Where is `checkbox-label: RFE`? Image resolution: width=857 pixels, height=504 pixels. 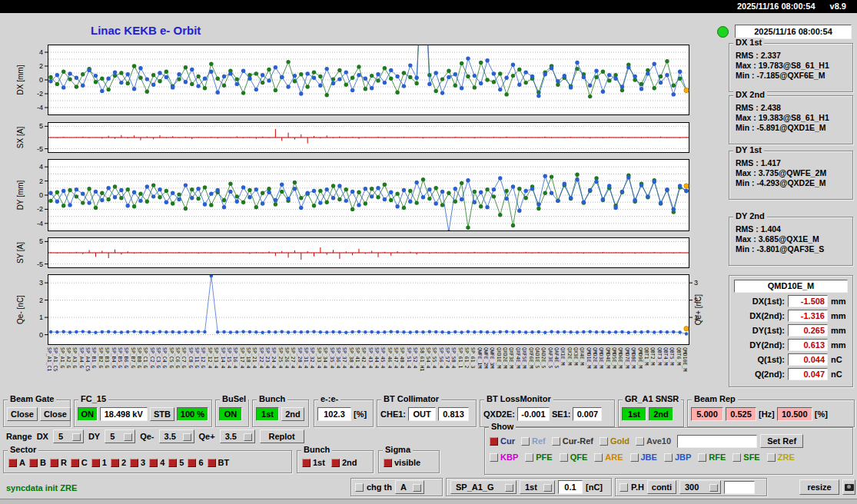
checkbox-label: RFE is located at coordinates (717, 457).